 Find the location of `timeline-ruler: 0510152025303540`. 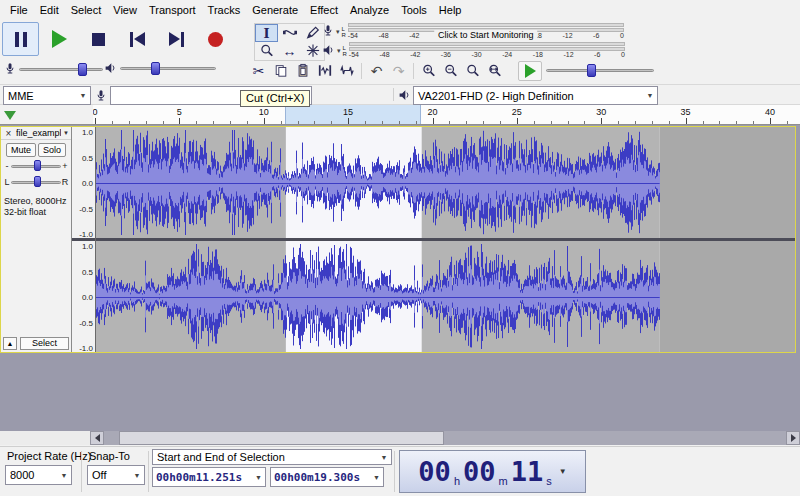

timeline-ruler: 0510152025303540 is located at coordinates (446, 114).